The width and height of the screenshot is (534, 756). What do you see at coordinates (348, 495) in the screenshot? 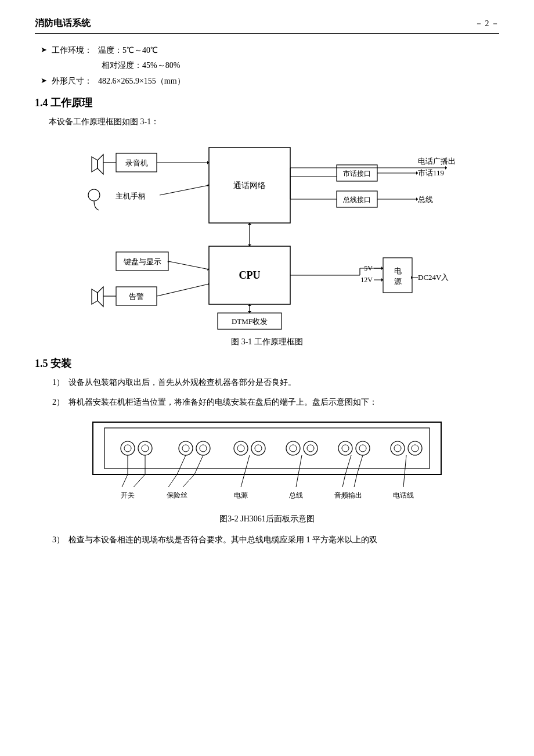
I see `svg-text: 音频输出` at bounding box center [348, 495].